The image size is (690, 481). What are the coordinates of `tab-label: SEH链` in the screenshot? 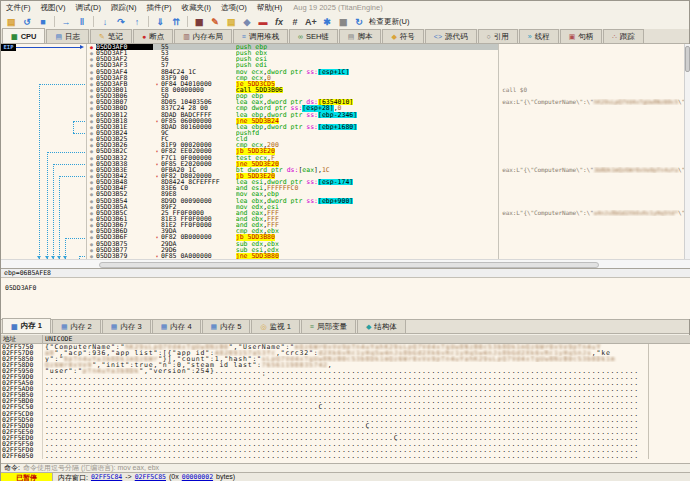 It's located at (318, 37).